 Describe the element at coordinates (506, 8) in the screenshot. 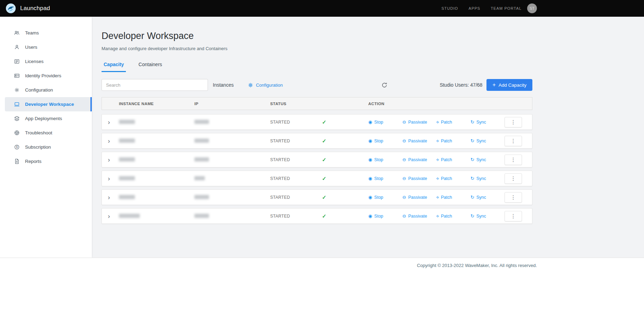

I see `topbar-link-team-portal: TEAM PORTAL` at that location.